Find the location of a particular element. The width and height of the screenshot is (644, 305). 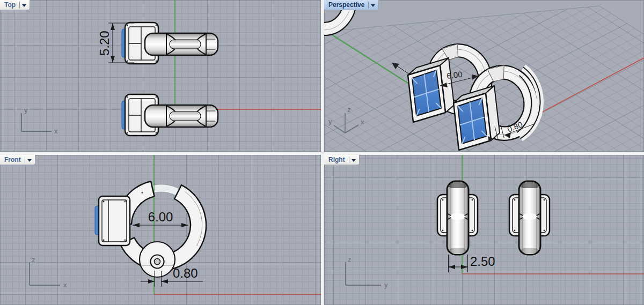

hinge-post is located at coordinates (157, 259).